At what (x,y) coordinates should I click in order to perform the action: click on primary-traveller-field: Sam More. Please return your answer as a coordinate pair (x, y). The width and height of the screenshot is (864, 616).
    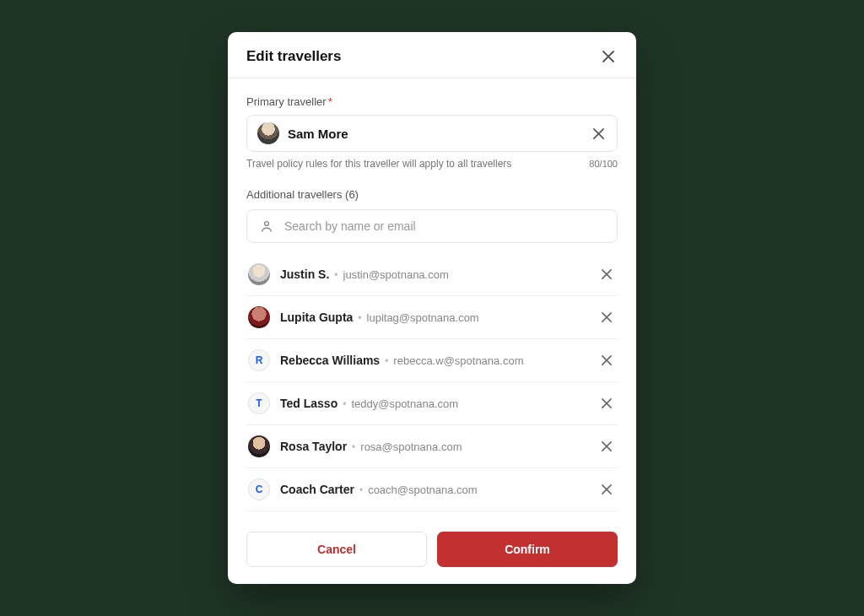
    Looking at the image, I should click on (432, 133).